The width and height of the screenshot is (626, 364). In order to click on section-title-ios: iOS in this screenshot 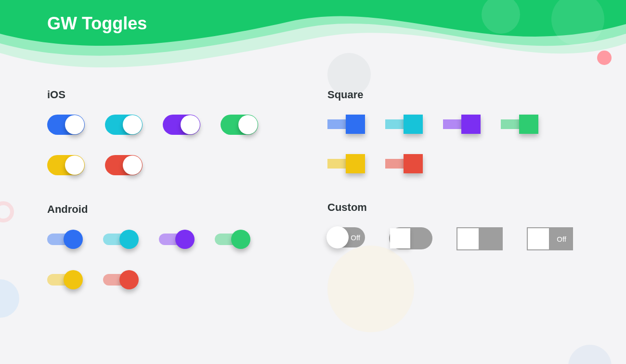, I will do `click(173, 95)`.